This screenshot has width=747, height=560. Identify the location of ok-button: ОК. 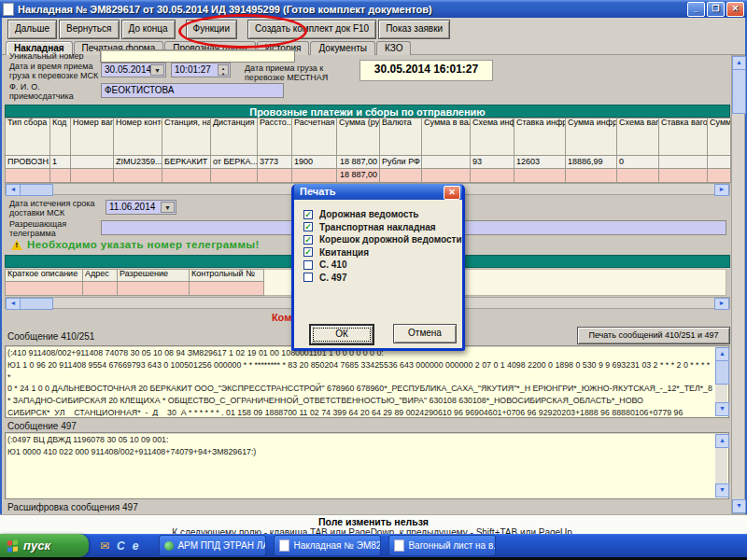
(342, 334).